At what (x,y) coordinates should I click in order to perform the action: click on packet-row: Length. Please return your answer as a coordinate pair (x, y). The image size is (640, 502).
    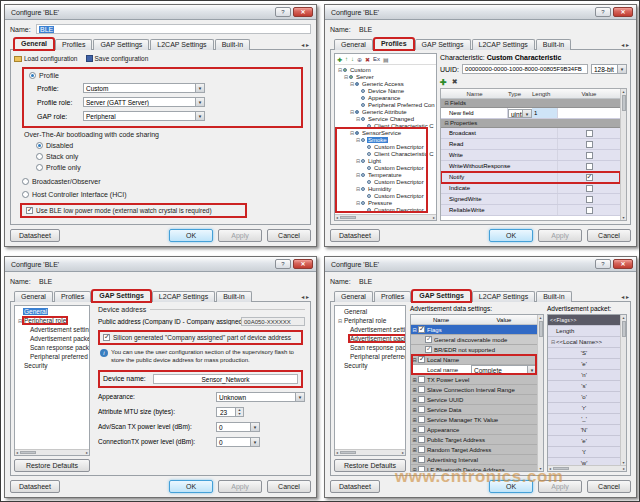
    Looking at the image, I should click on (584, 332).